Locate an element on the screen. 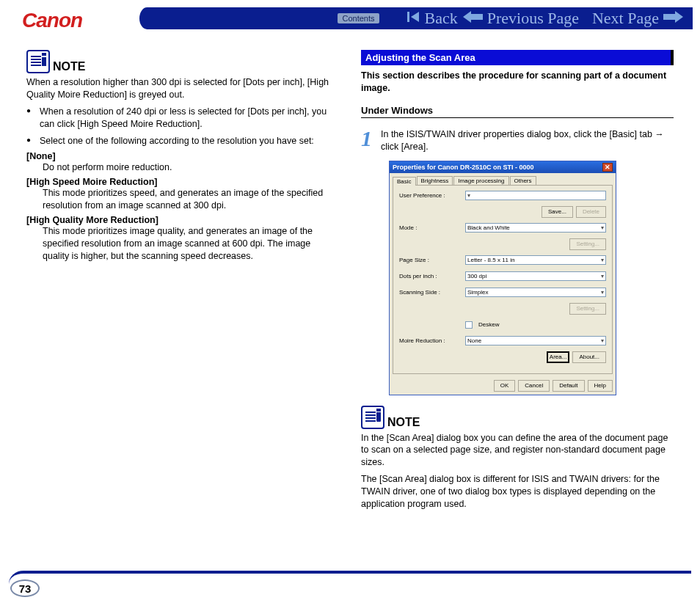 The height and width of the screenshot is (600, 700). option-desc: Do not perform moire reduction. is located at coordinates (183, 167).